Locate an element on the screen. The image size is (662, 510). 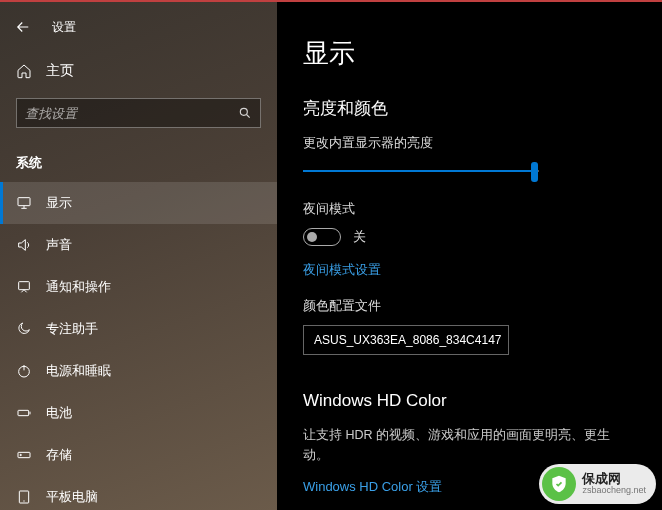
brightness-label: 更改内置显示器的亮度 is located at coordinates (470, 143).